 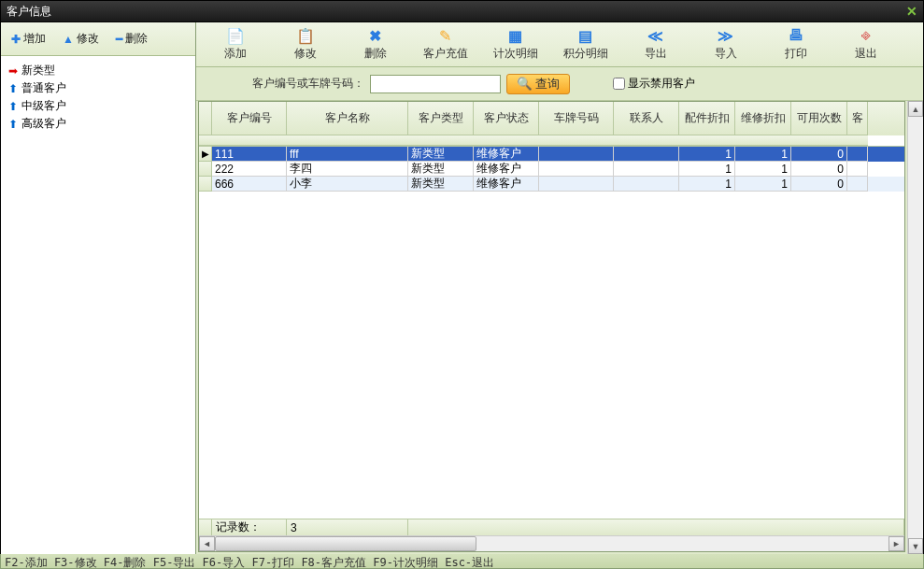 What do you see at coordinates (441, 119) in the screenshot?
I see `column-header: 客户类型` at bounding box center [441, 119].